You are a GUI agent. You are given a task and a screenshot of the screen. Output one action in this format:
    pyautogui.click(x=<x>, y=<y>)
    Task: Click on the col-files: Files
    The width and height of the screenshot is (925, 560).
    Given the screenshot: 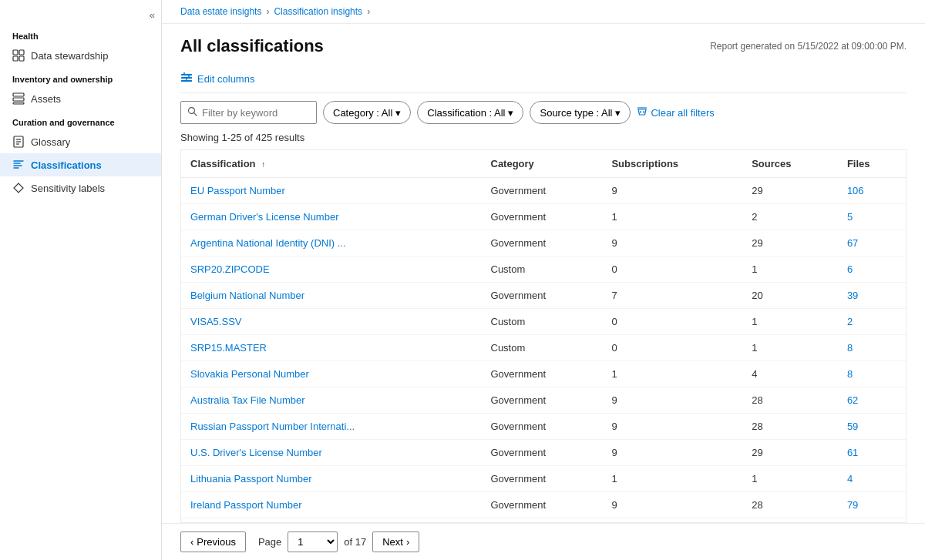 What is the action you would take?
    pyautogui.click(x=872, y=164)
    